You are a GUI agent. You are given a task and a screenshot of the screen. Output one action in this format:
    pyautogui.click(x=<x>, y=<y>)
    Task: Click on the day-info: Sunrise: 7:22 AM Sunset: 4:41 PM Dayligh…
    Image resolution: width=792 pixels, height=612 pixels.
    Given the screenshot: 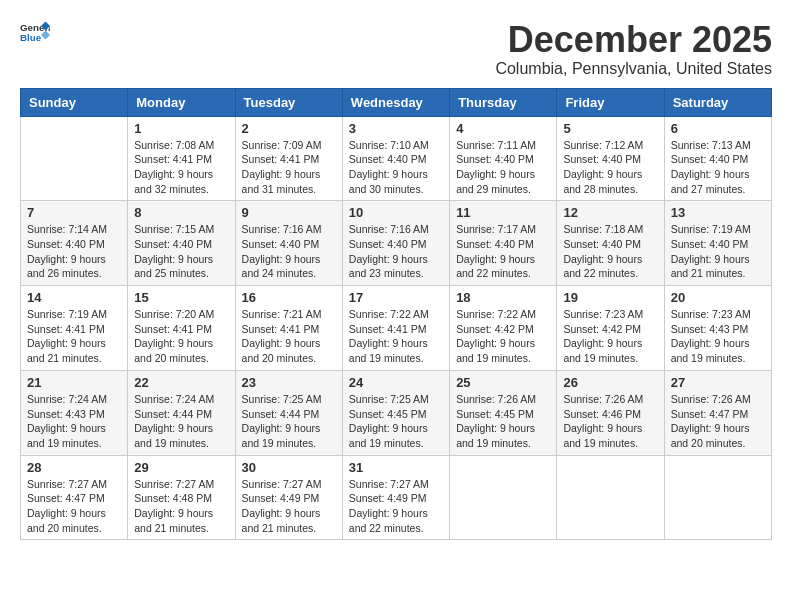 What is the action you would take?
    pyautogui.click(x=396, y=336)
    